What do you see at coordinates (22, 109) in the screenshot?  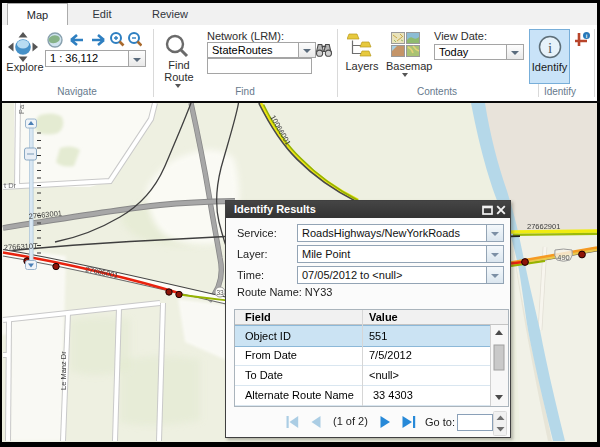 I see `svg-text: Pa` at bounding box center [22, 109].